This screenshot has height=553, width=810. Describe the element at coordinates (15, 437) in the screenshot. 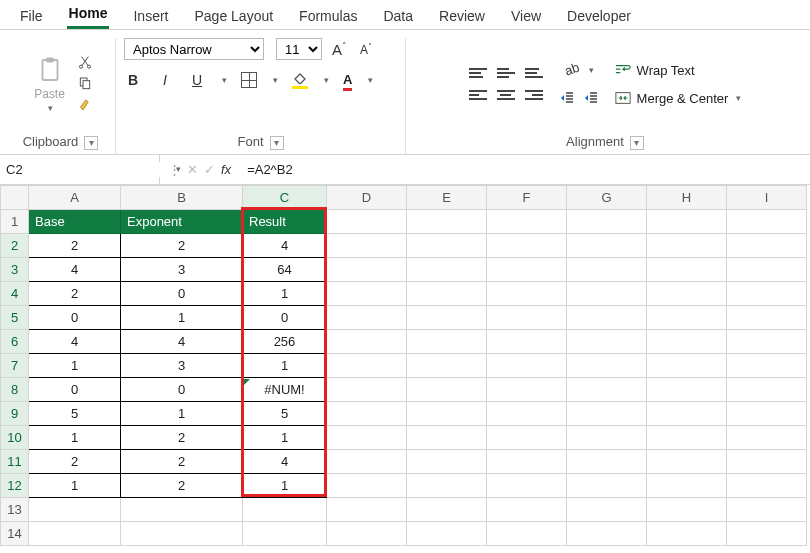

I see `row-header-10: 10` at that location.